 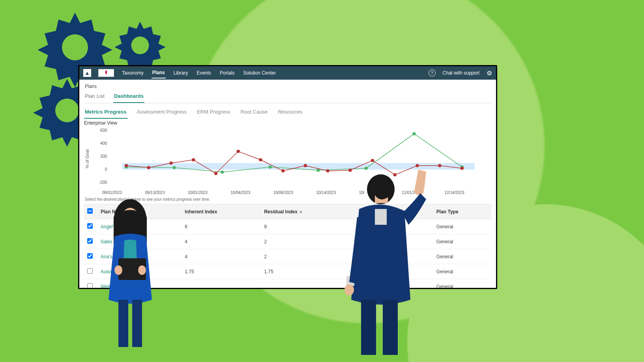 I want to click on cell-inherent: 1.75, so click(x=221, y=272).